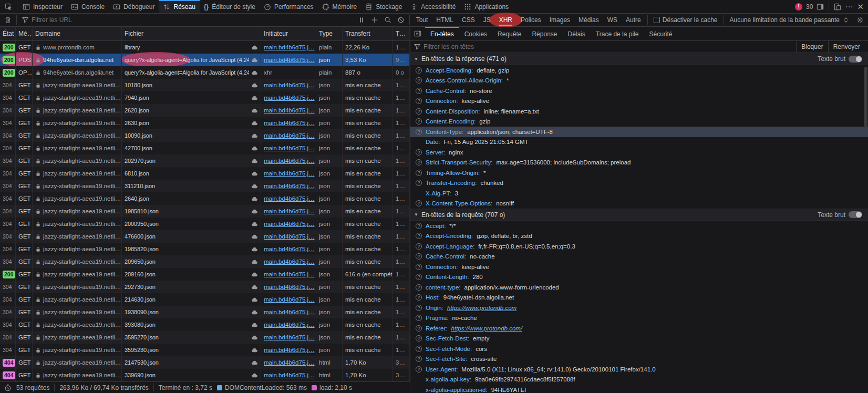 This screenshot has height=393, width=868. What do you see at coordinates (846, 47) in the screenshot?
I see `resend-button: Renvoyer` at bounding box center [846, 47].